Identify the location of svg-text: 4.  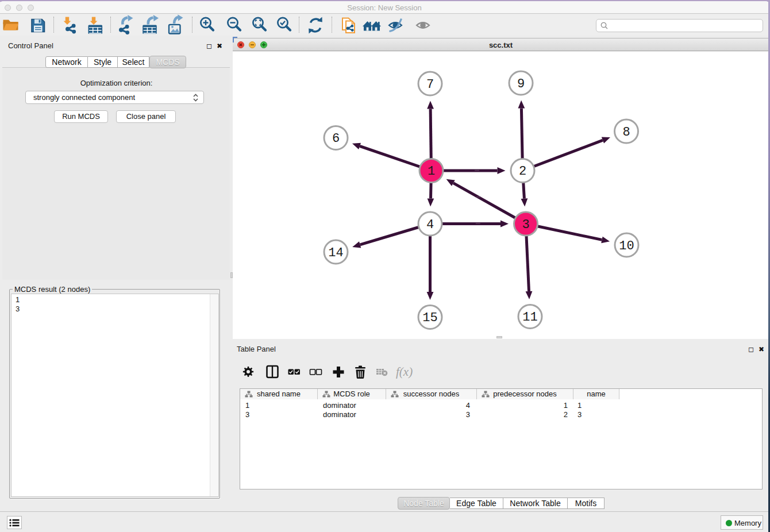
(430, 225).